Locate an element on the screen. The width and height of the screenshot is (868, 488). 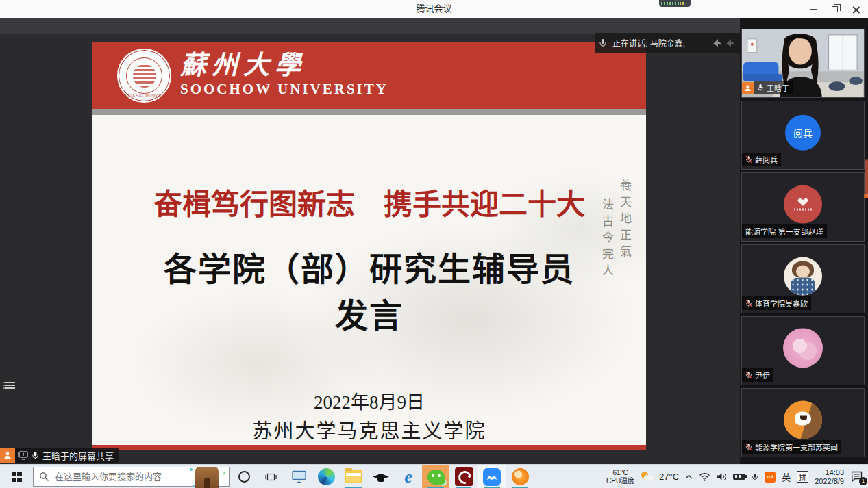
avatar: 阅兵 is located at coordinates (803, 132).